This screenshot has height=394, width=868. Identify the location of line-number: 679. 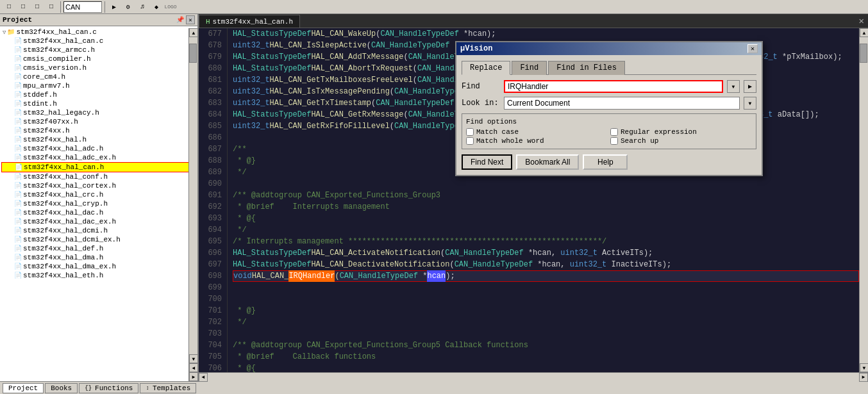
(213, 57).